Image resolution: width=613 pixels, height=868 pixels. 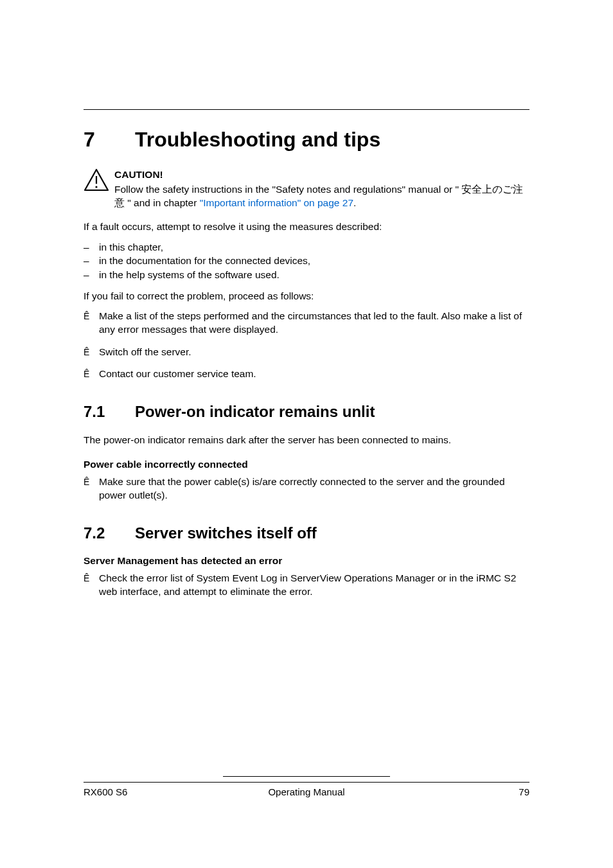 What do you see at coordinates (306, 297) in the screenshot?
I see `fail-text: If you fail to correct the problem, proc…` at bounding box center [306, 297].